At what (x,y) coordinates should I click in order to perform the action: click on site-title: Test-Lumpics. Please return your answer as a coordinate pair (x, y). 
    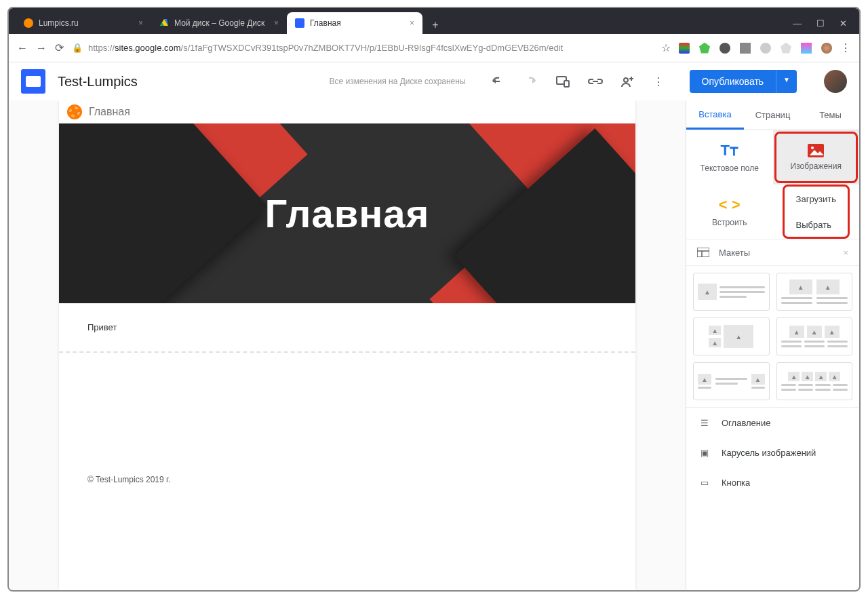
    Looking at the image, I should click on (98, 81).